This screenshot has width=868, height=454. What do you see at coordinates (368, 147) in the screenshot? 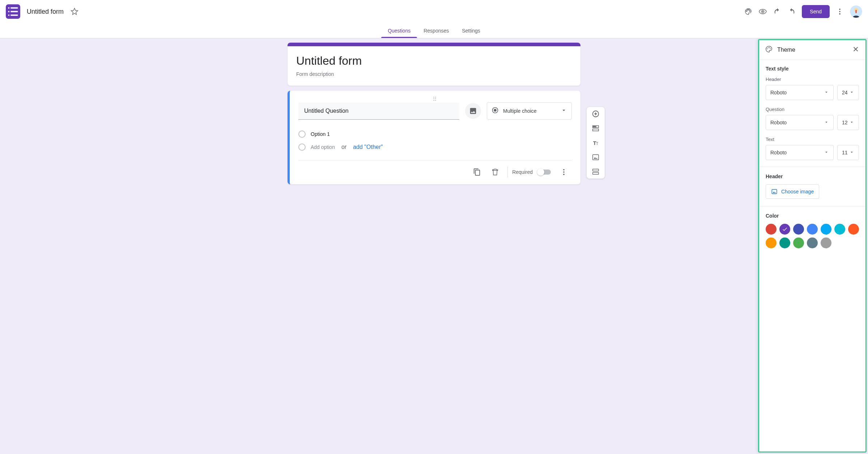
I see `add-other-link: add "Other"` at bounding box center [368, 147].